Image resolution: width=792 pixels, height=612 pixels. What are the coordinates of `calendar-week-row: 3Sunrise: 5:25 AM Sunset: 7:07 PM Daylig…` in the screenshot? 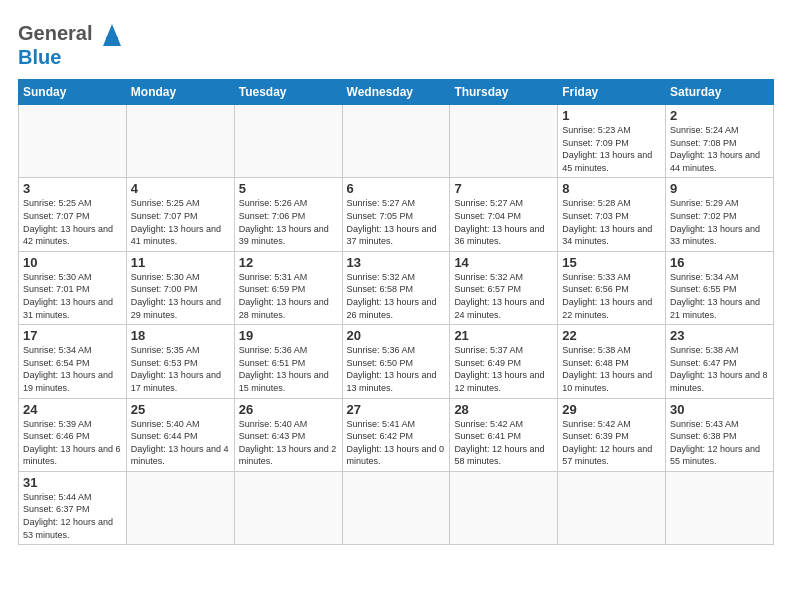 It's located at (396, 214).